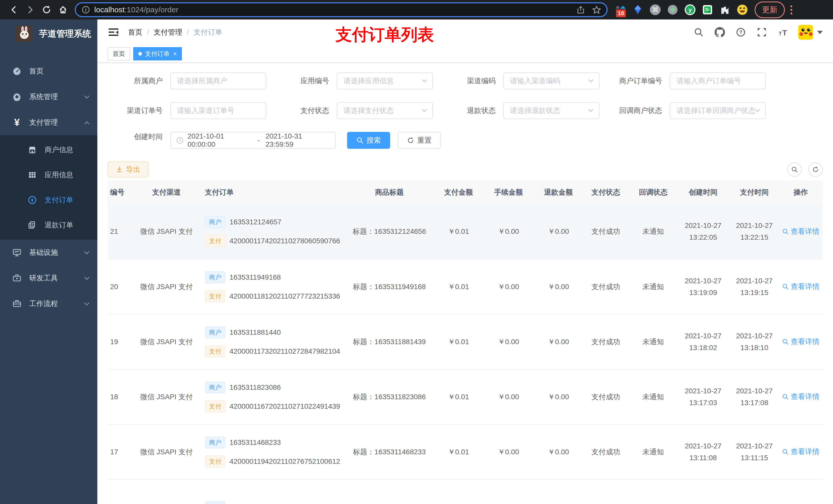 This screenshot has height=504, width=833. What do you see at coordinates (638, 111) in the screenshot?
I see `filter-label: 回调商户状态` at bounding box center [638, 111].